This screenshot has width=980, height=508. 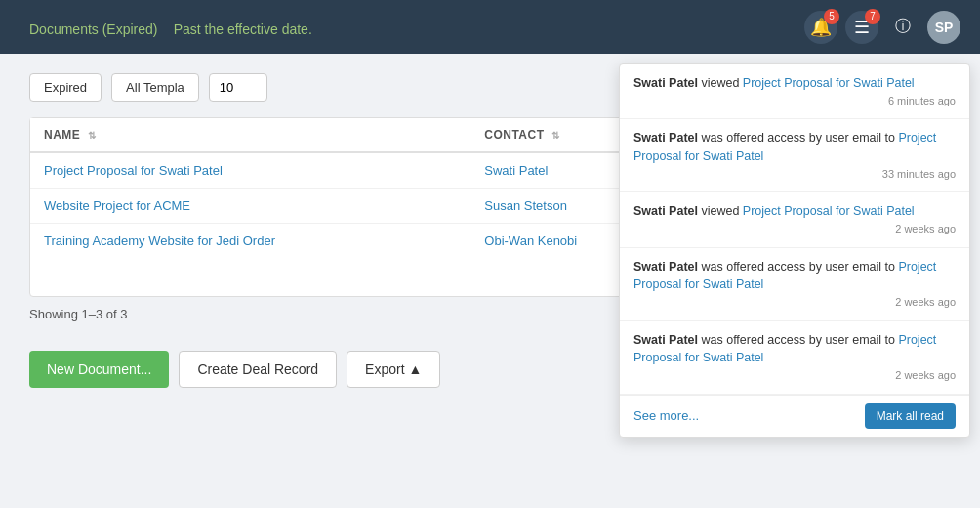 What do you see at coordinates (795, 416) in the screenshot?
I see `notification-footer: See more... Mark all read` at bounding box center [795, 416].